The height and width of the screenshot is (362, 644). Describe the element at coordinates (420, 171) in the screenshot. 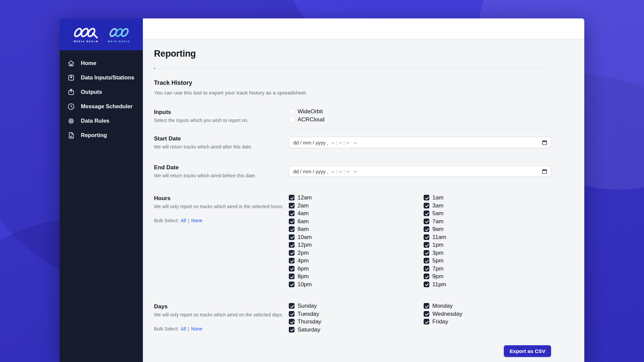

I see `end-date-input: dd / mm / yyyy , -- : -- : -- --` at that location.